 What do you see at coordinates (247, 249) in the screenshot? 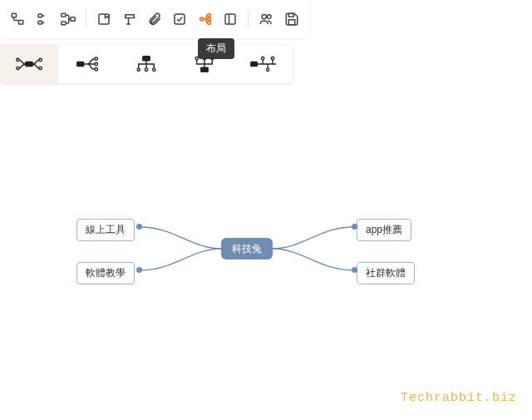
I see `mindmap-center-node: 科技兔` at bounding box center [247, 249].